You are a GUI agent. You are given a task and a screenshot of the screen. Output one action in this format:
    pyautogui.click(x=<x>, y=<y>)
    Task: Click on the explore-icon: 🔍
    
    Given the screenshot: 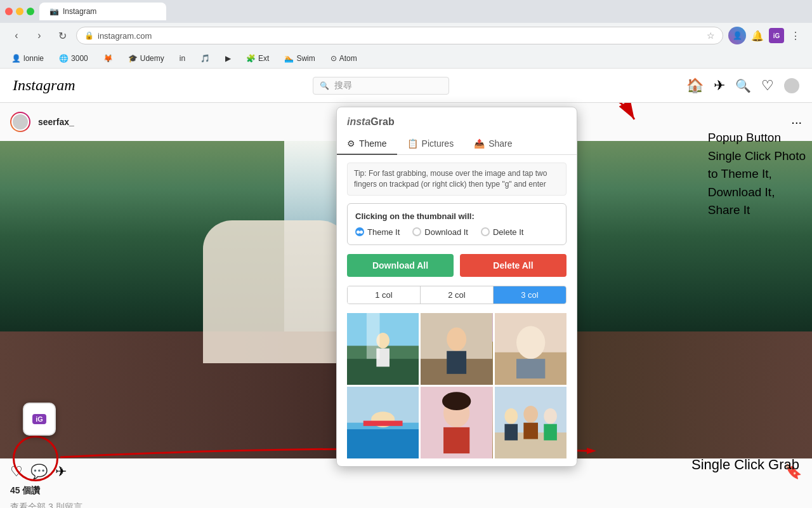 What is the action you would take?
    pyautogui.click(x=743, y=86)
    